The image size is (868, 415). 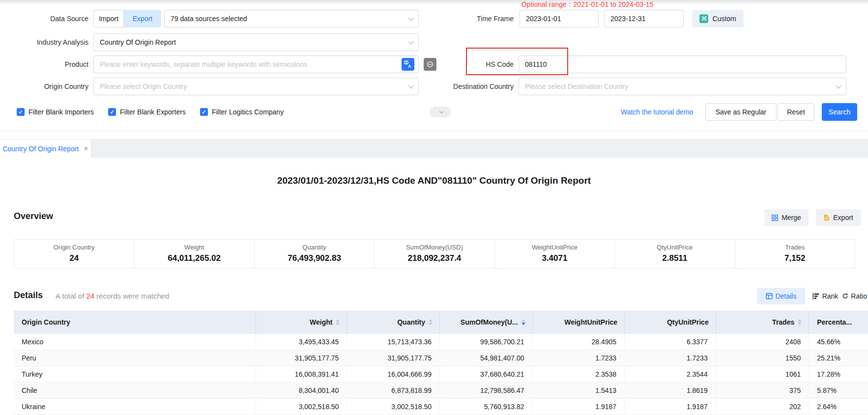 What do you see at coordinates (786, 218) in the screenshot?
I see `merge-button: Merge` at bounding box center [786, 218].